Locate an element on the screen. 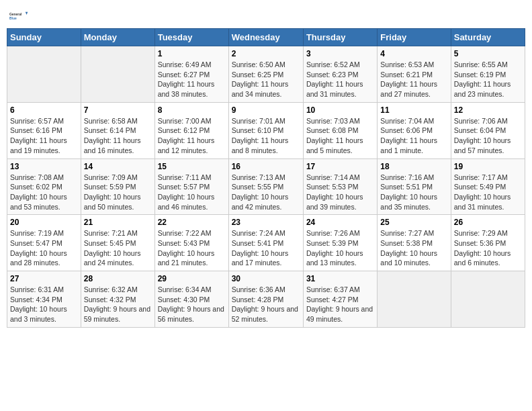 The width and height of the screenshot is (532, 411). day-info: Sunrise: 7:22 AMSunset: 5:43 PMDaylight:… is located at coordinates (192, 248).